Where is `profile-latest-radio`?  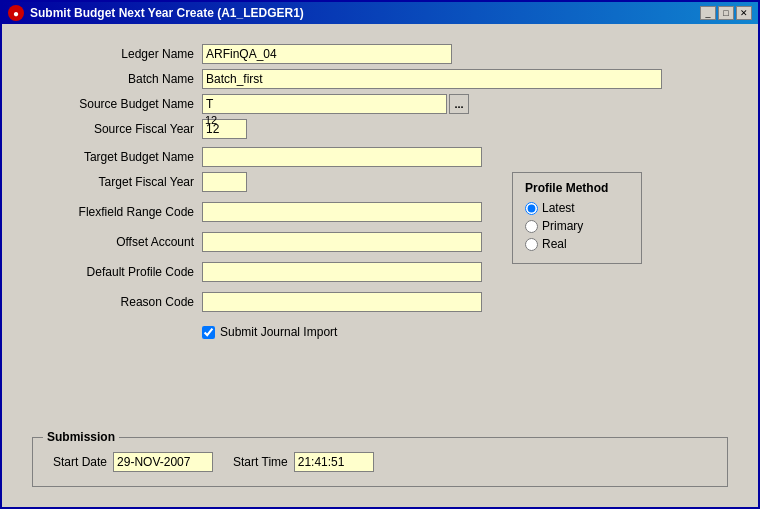
profile-latest-radio is located at coordinates (532, 208).